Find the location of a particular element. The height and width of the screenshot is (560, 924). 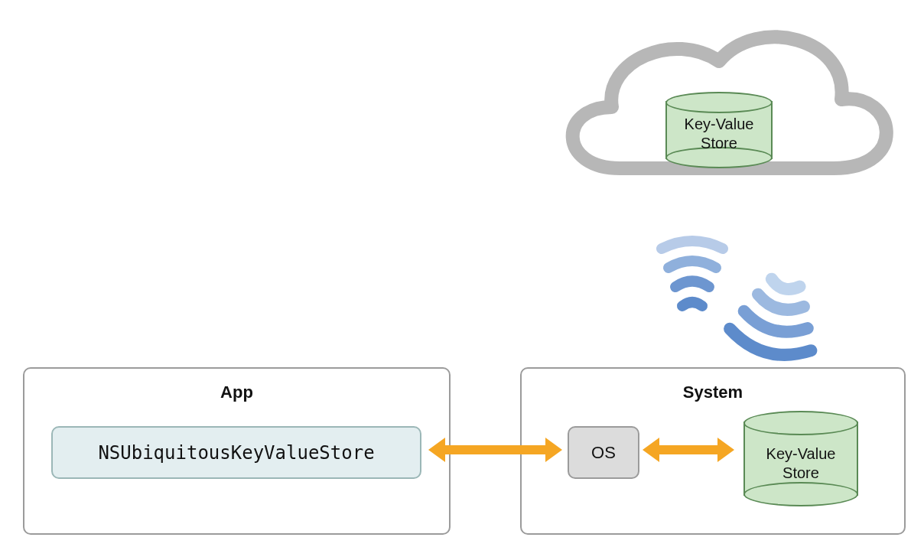

os-label: OS is located at coordinates (604, 453).